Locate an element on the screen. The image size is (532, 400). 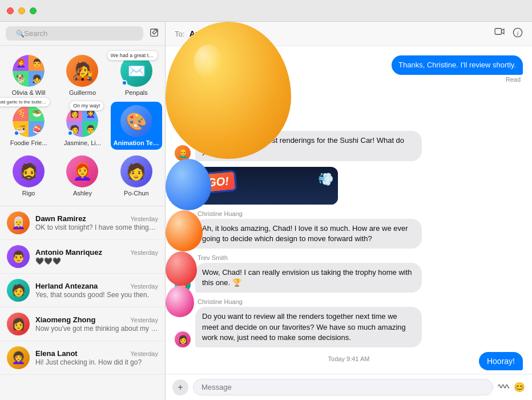
chat-header-icons: i is located at coordinates (509, 34).